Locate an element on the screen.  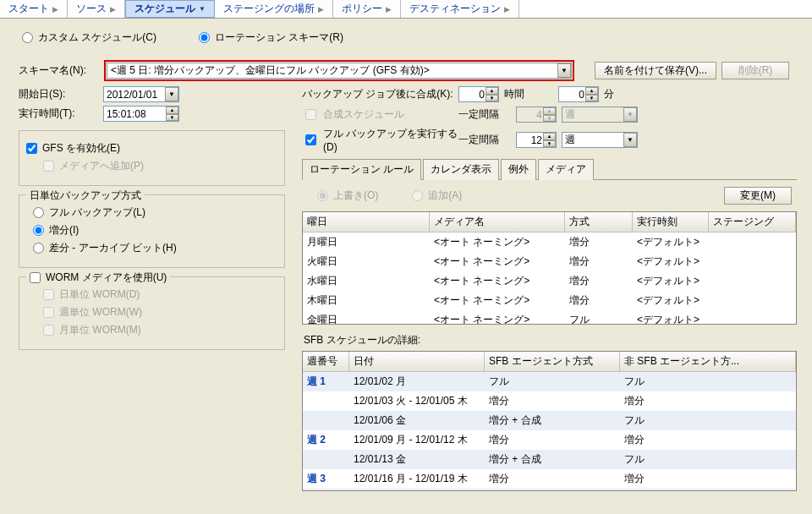
gfs-groupbox: GFS を有効化(E) メディアへ追加(P) is located at coordinates (152, 158).